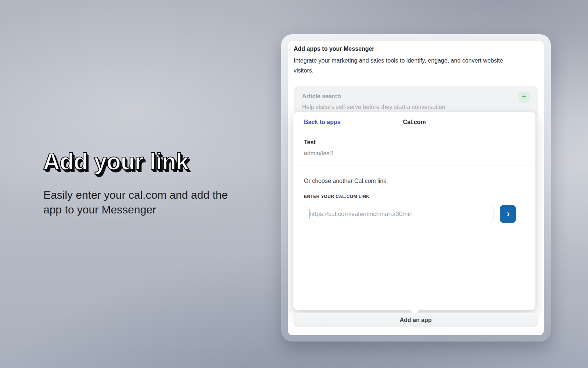 This screenshot has width=588, height=368. What do you see at coordinates (310, 142) in the screenshot?
I see `event-name: Test` at bounding box center [310, 142].